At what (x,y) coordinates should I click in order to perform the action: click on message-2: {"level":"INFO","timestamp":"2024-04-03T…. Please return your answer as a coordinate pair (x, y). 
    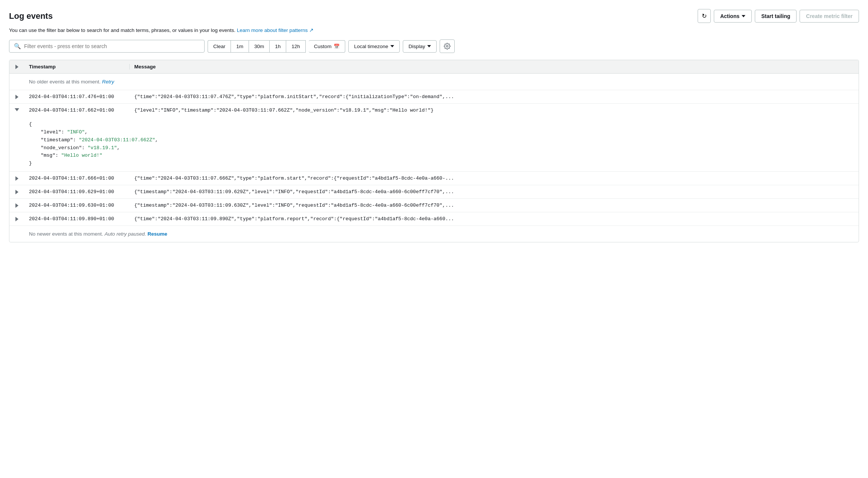
    Looking at the image, I should click on (494, 110).